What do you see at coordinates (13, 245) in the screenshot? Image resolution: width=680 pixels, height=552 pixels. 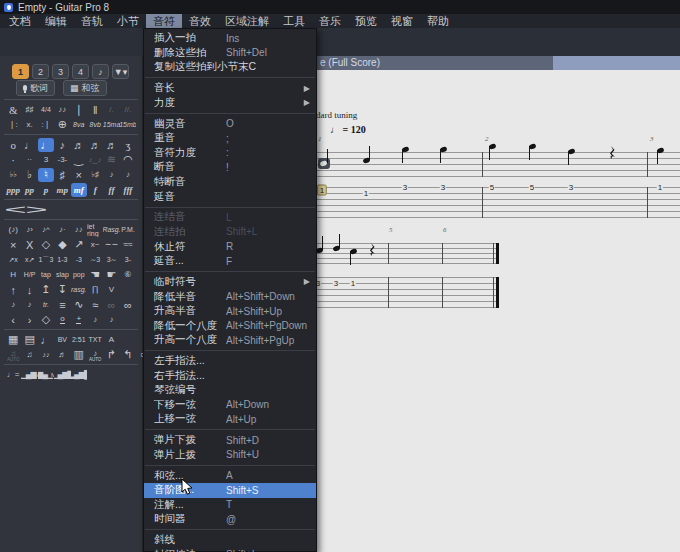 I see `dead-note-button: ×` at bounding box center [13, 245].